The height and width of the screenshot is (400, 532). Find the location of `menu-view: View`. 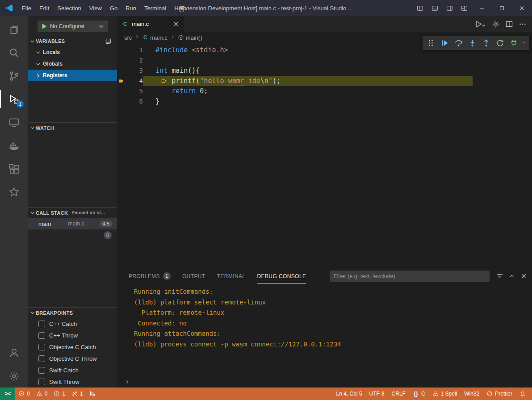

menu-view: View is located at coordinates (96, 8).